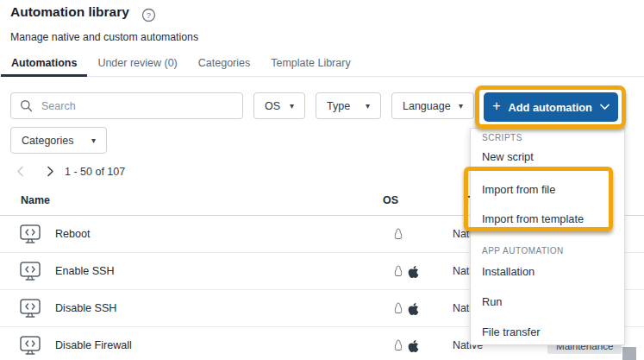  Describe the element at coordinates (338, 106) in the screenshot. I see `type-filter-label: Type` at that location.